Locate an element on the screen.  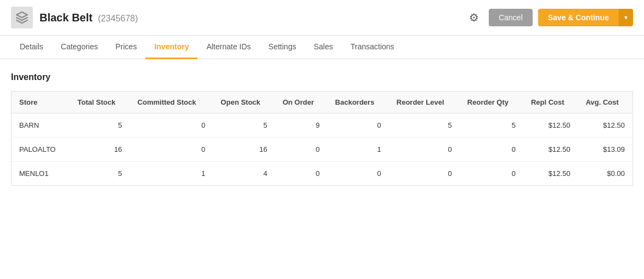
cell-store: BARN is located at coordinates (41, 126).